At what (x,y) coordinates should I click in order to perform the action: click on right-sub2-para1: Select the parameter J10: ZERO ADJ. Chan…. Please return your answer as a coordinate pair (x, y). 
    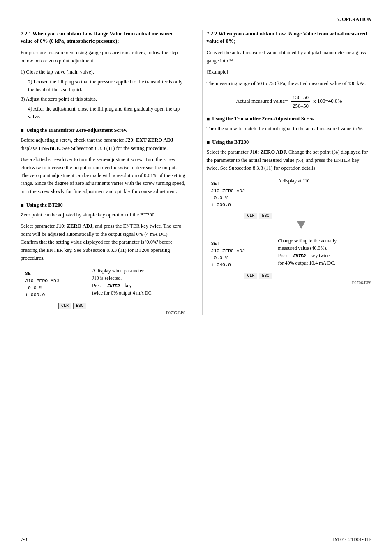
    Looking at the image, I should click on (289, 160).